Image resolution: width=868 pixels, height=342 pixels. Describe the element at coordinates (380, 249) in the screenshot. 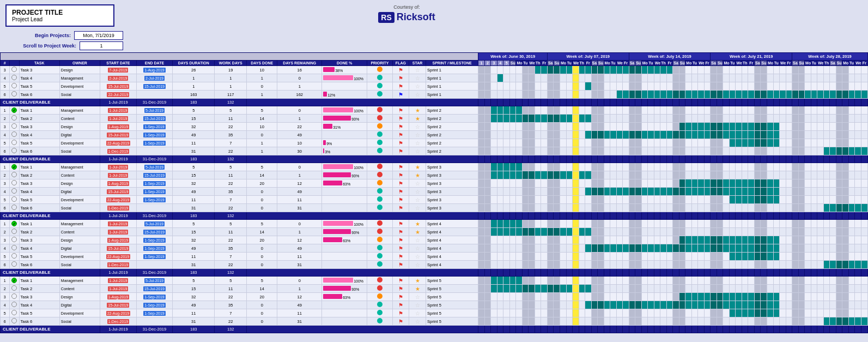

I see `task-priority` at that location.